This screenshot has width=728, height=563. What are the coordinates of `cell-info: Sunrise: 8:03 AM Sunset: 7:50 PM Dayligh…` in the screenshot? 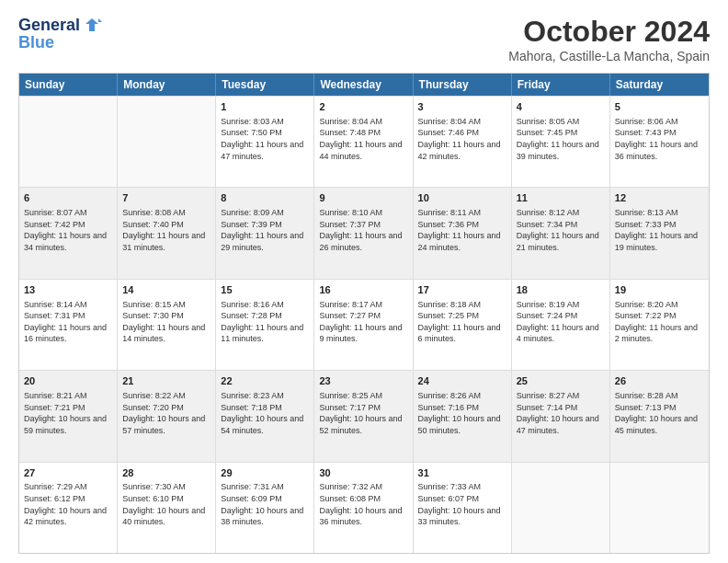 It's located at (265, 139).